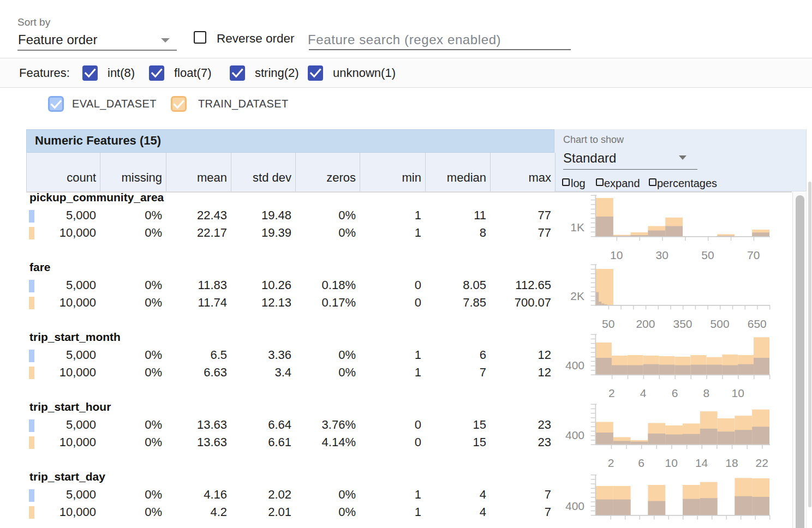 This screenshot has width=812, height=528. What do you see at coordinates (707, 393) in the screenshot?
I see `svg-text: 8` at bounding box center [707, 393].